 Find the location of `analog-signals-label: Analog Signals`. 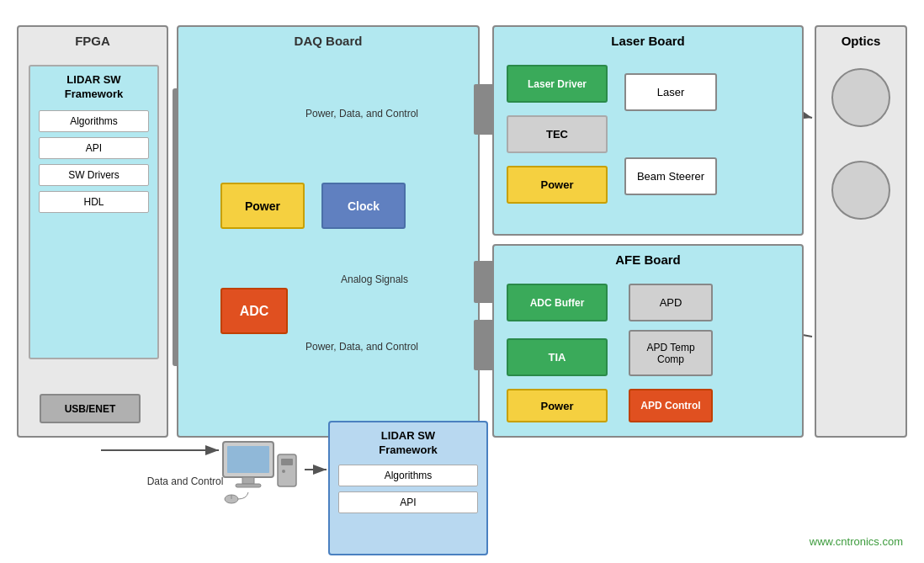

analog-signals-label: Analog Signals is located at coordinates (374, 279).